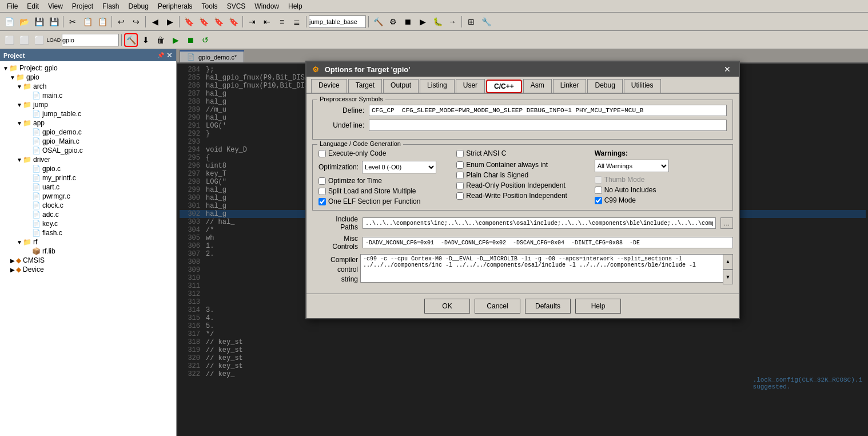 The width and height of the screenshot is (868, 436). Describe the element at coordinates (548, 306) in the screenshot. I see `defaults-button: Defaults` at that location.